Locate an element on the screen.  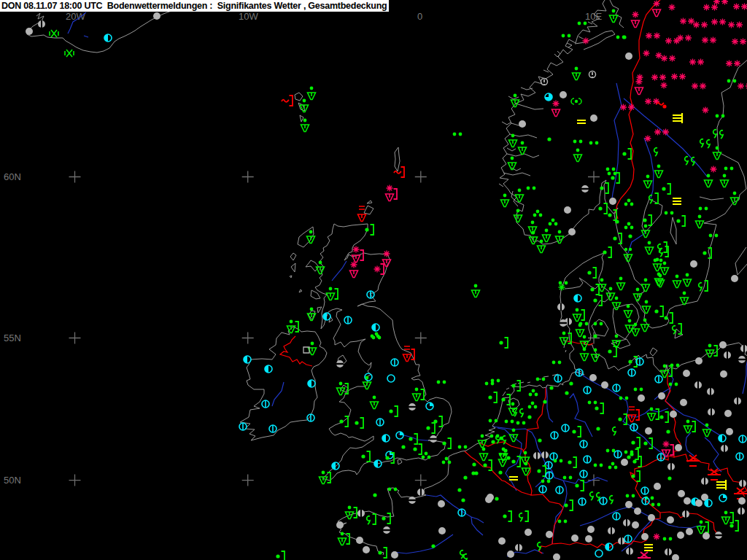
svg-text: 55N is located at coordinates (12, 338).